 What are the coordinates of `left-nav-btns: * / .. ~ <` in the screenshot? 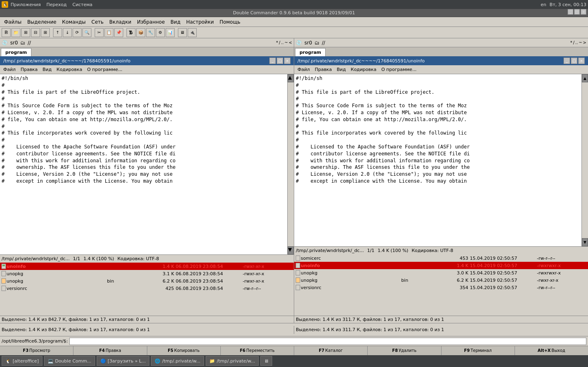 It's located at (284, 42).